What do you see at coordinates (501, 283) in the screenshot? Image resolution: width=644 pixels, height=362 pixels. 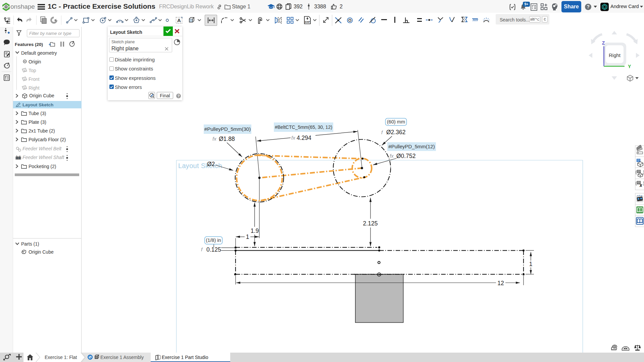 I see `svg-text: 12` at bounding box center [501, 283].